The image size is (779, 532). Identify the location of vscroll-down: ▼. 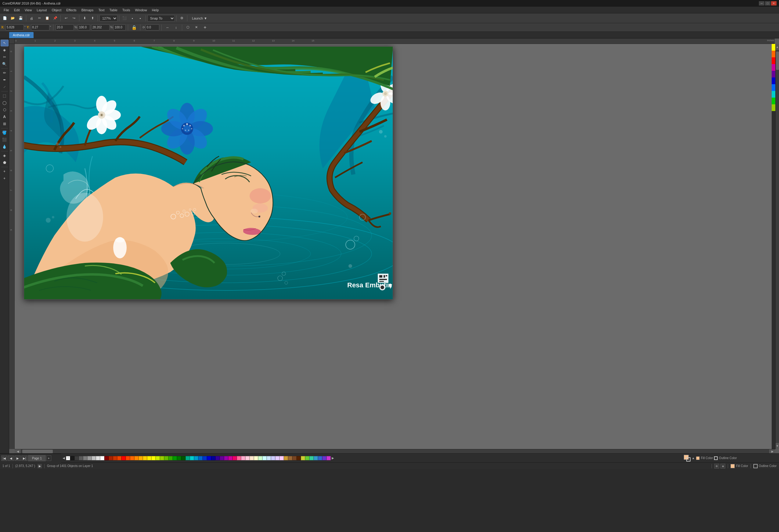
(777, 446).